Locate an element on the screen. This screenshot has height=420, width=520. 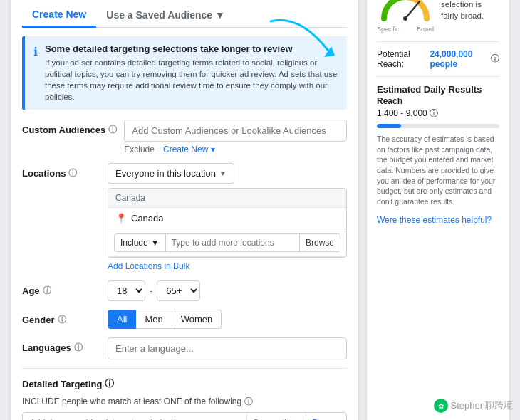
create-new-link: Create New ▾ is located at coordinates (189, 149).